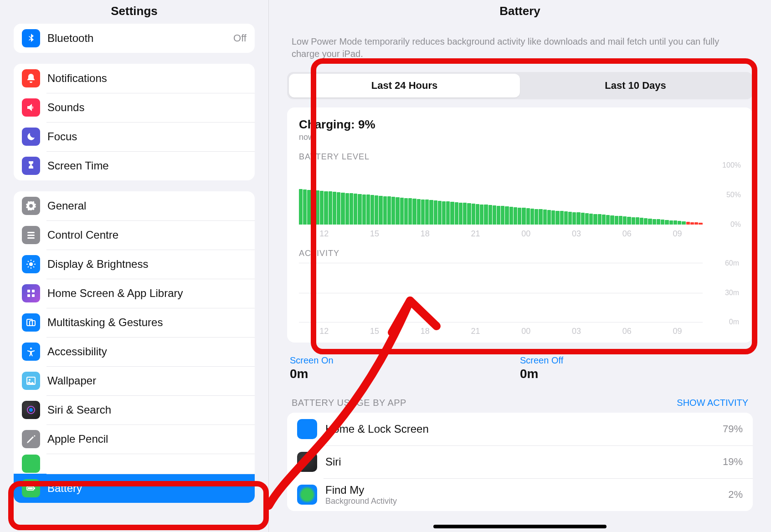 This screenshot has width=771, height=532. What do you see at coordinates (635, 361) in the screenshot?
I see `screen-off-label: Screen Off` at bounding box center [635, 361].